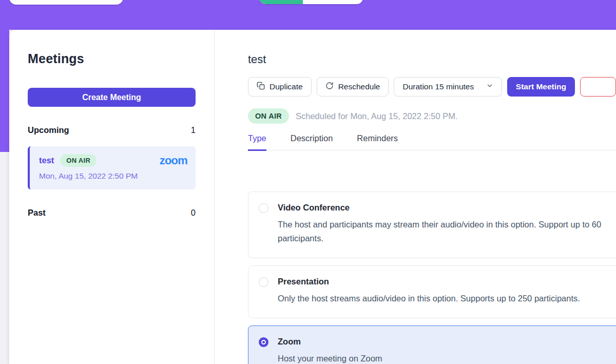 The width and height of the screenshot is (616, 364). Describe the element at coordinates (432, 345) in the screenshot. I see `option-zoom: Zoom Host your meeting on Zoom` at that location.